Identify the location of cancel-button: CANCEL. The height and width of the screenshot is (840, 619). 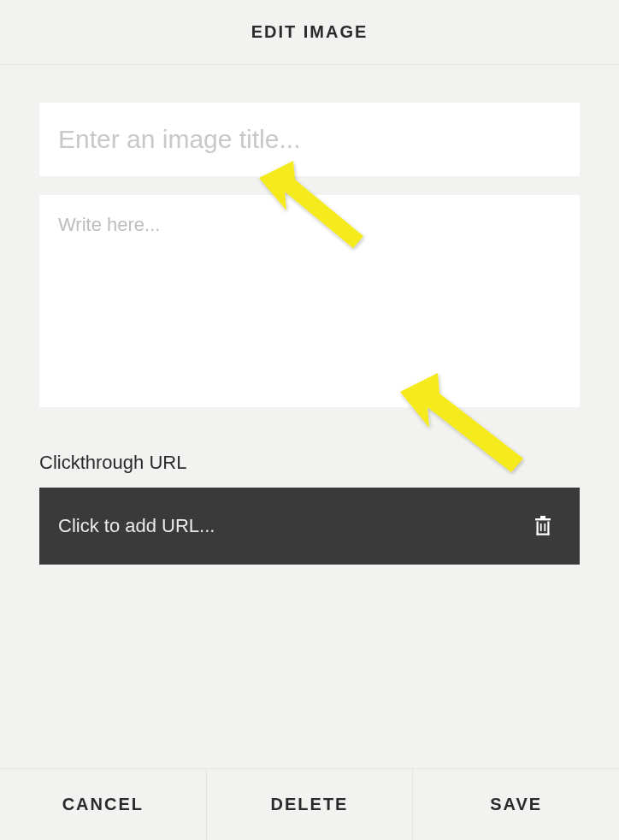
(103, 804).